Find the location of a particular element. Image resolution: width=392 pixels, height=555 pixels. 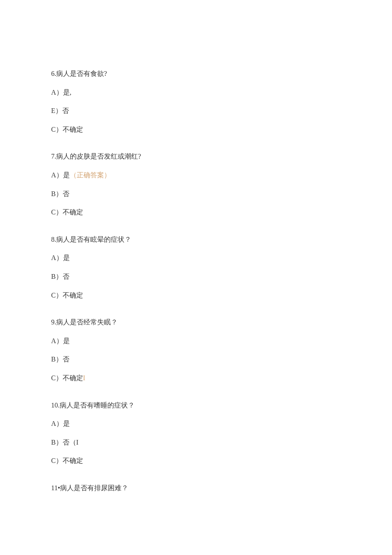

option-label: E）否 is located at coordinates (60, 111).